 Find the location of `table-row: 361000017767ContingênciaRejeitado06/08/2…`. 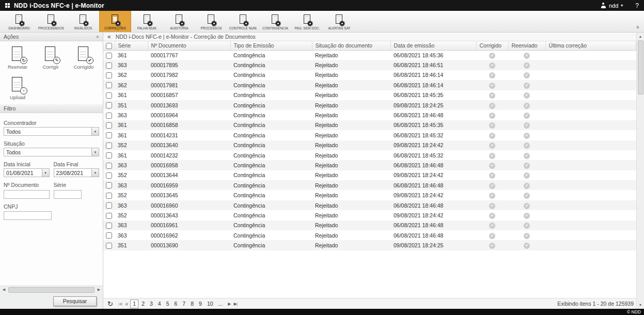

table-row: 361000017767ContingênciaRejeitado06/08/2… is located at coordinates (370, 55).